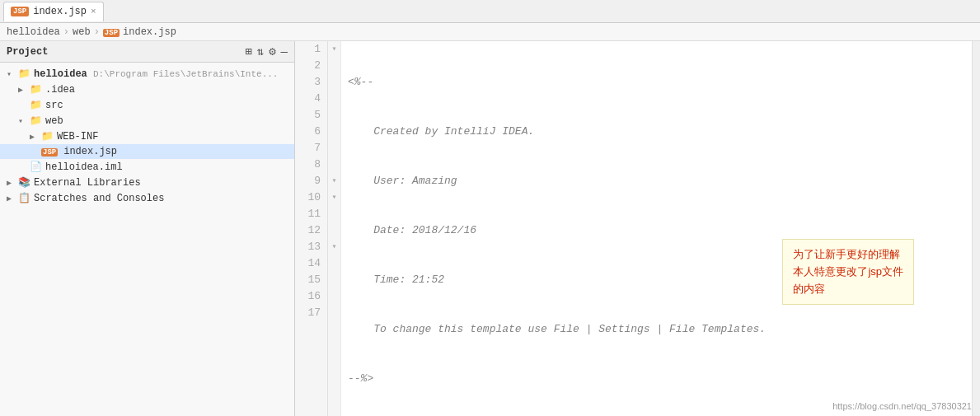 Image resolution: width=980 pixels, height=416 pixels. I want to click on breadcrumb-web: web, so click(82, 32).